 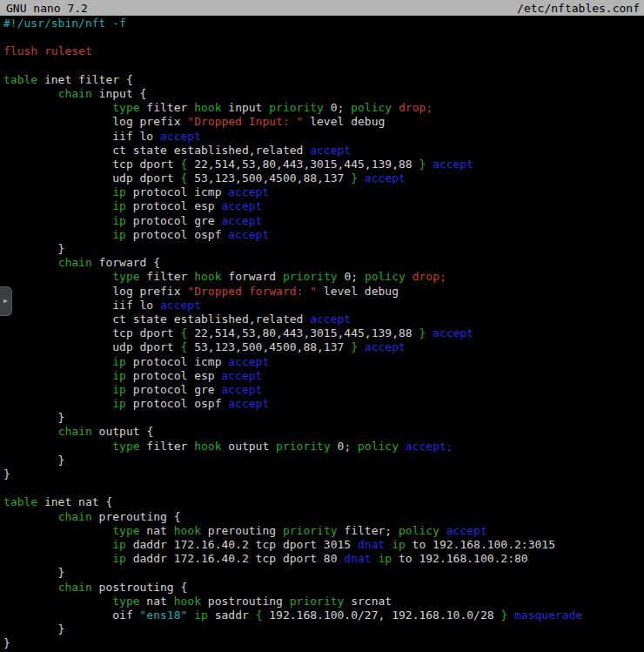 What do you see at coordinates (324, 51) in the screenshot?
I see `code-line: flush ruleset` at bounding box center [324, 51].